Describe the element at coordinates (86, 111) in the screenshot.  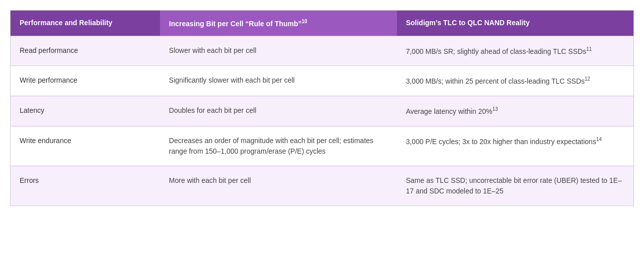
I see `cell-feature: Latency` at that location.